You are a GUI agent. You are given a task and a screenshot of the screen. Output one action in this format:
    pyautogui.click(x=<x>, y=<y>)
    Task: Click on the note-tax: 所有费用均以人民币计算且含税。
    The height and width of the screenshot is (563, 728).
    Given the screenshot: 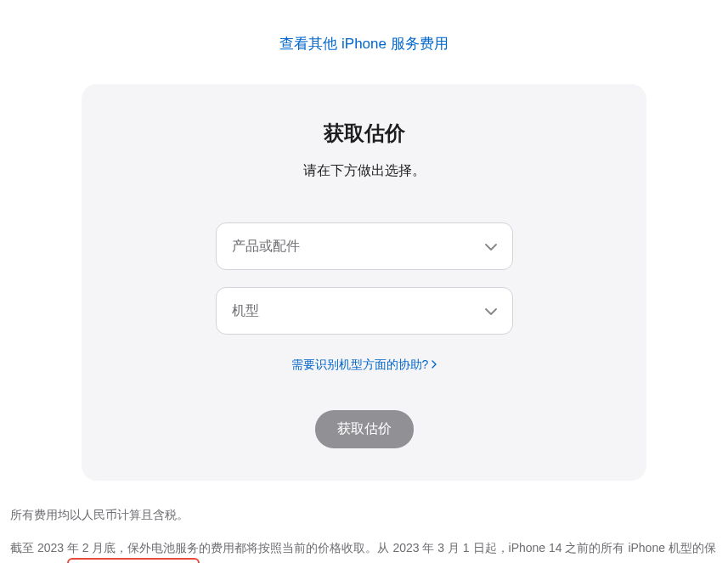 What is the action you would take?
    pyautogui.click(x=364, y=515)
    